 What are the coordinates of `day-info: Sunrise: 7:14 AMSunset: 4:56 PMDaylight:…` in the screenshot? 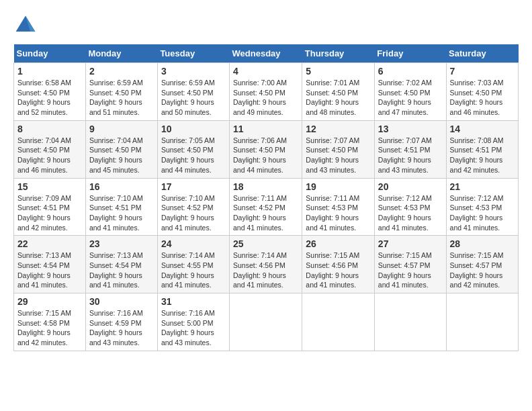 It's located at (266, 270).